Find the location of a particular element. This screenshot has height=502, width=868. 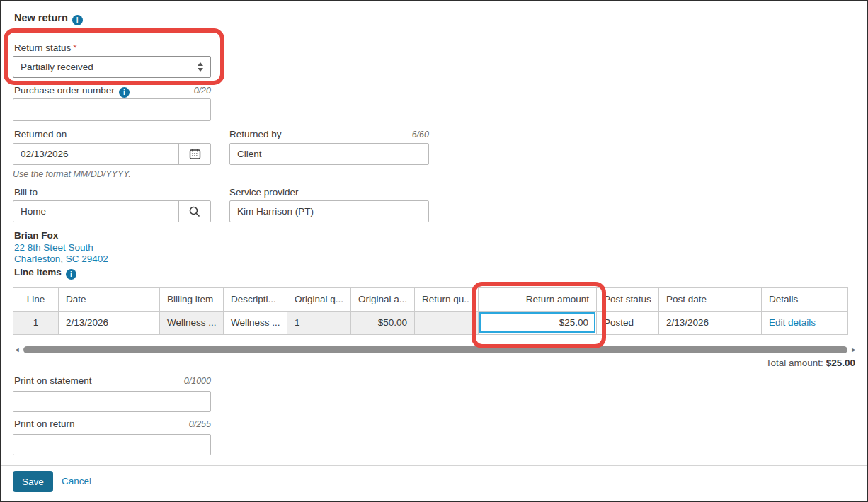

column-header-line: Line is located at coordinates (36, 300).